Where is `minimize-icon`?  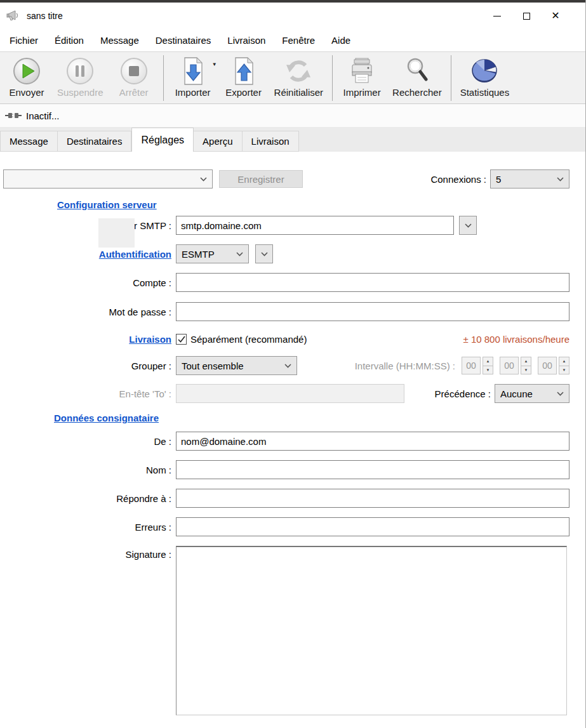
minimize-icon is located at coordinates (497, 17).